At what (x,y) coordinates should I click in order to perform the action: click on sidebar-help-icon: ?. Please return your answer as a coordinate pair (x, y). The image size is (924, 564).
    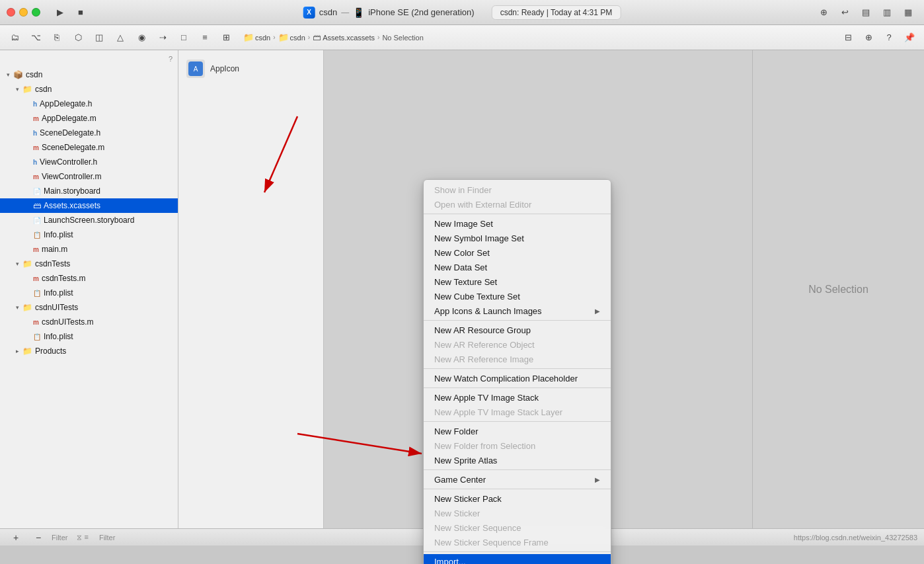
    Looking at the image, I should click on (171, 59).